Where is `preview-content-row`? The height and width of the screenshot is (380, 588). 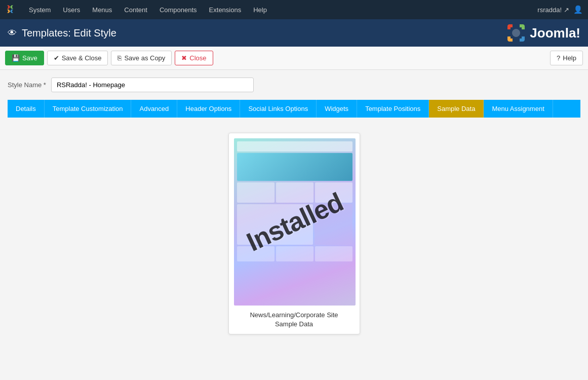 preview-content-row is located at coordinates (295, 224).